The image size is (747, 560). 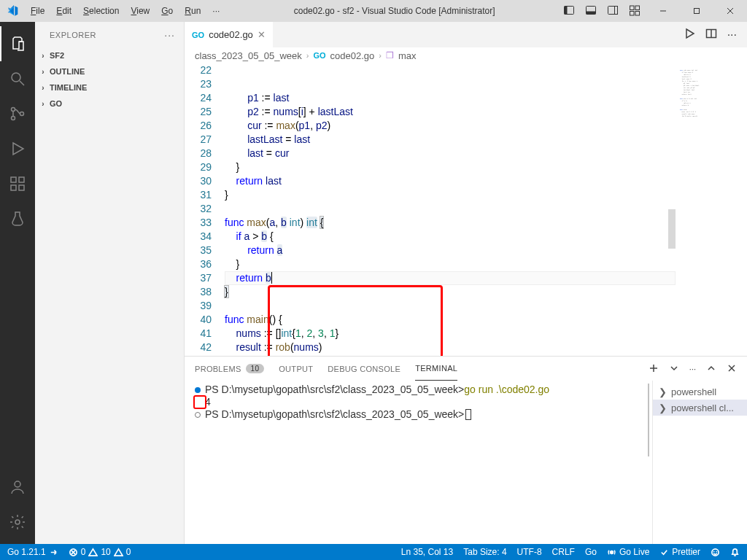 I want to click on window-minimize-button, so click(x=663, y=11).